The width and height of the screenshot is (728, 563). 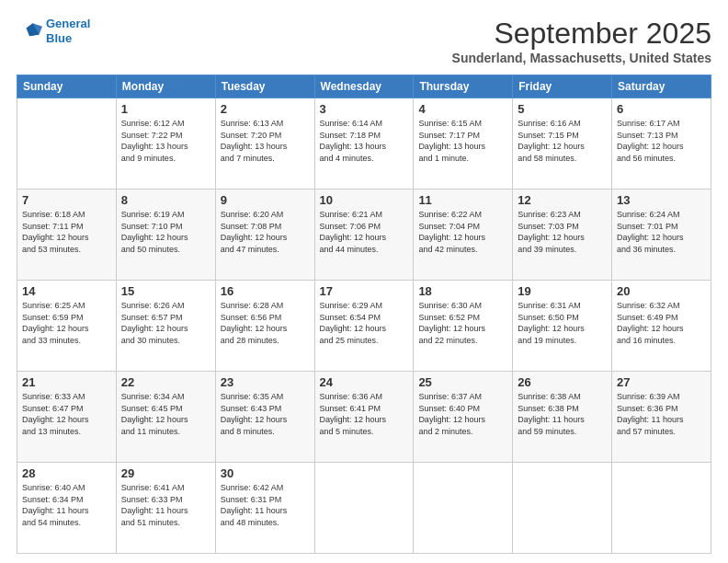 I want to click on table-row: 17Sunrise: 6:29 AM Sunset: 6:54 PM Dayli…, so click(x=364, y=326).